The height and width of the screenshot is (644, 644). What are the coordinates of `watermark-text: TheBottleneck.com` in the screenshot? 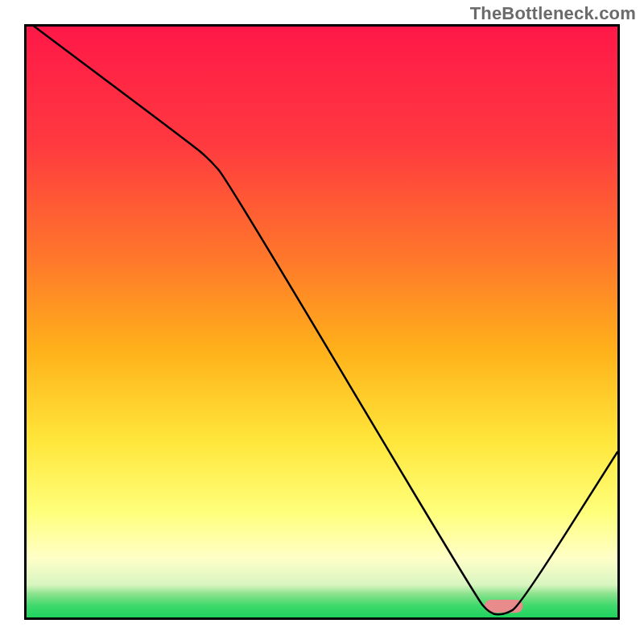 It's located at (553, 14).